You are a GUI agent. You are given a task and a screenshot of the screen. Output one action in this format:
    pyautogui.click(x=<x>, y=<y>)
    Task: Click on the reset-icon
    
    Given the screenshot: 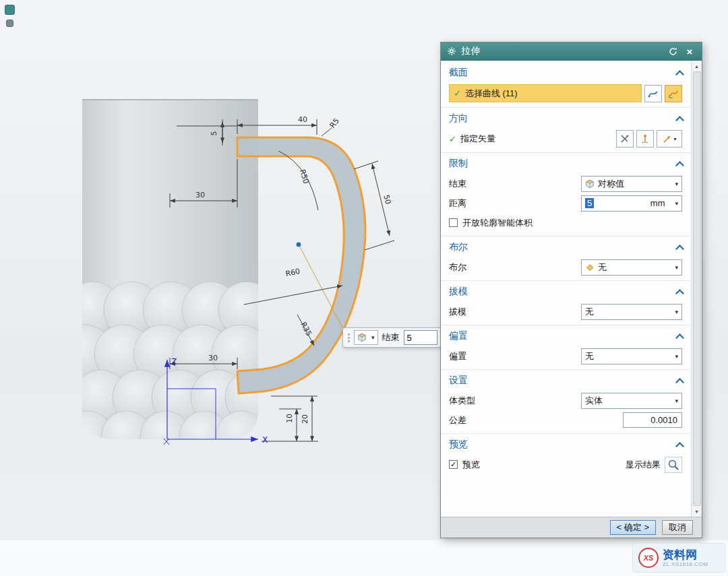 What is the action you would take?
    pyautogui.click(x=673, y=51)
    